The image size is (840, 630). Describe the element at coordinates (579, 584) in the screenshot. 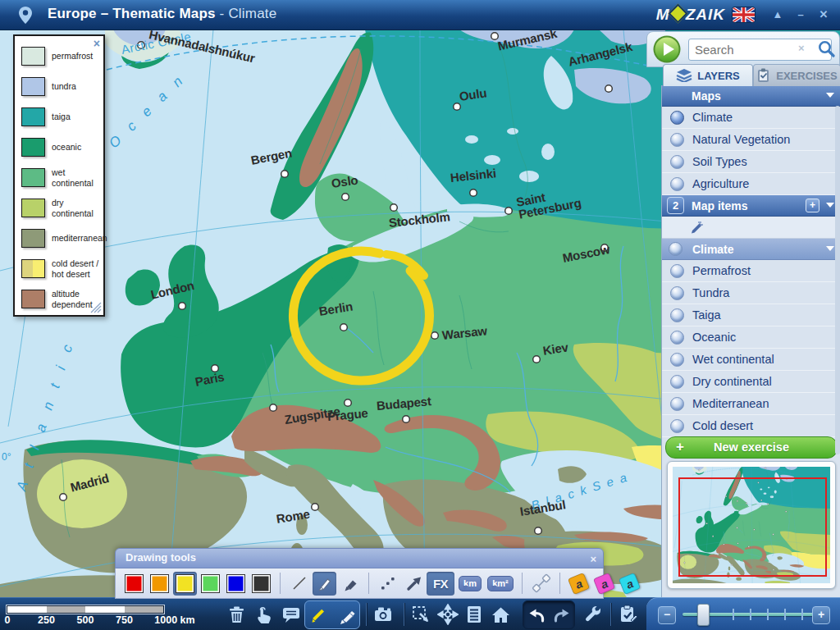

I see `text-a-orange-tool: a` at that location.